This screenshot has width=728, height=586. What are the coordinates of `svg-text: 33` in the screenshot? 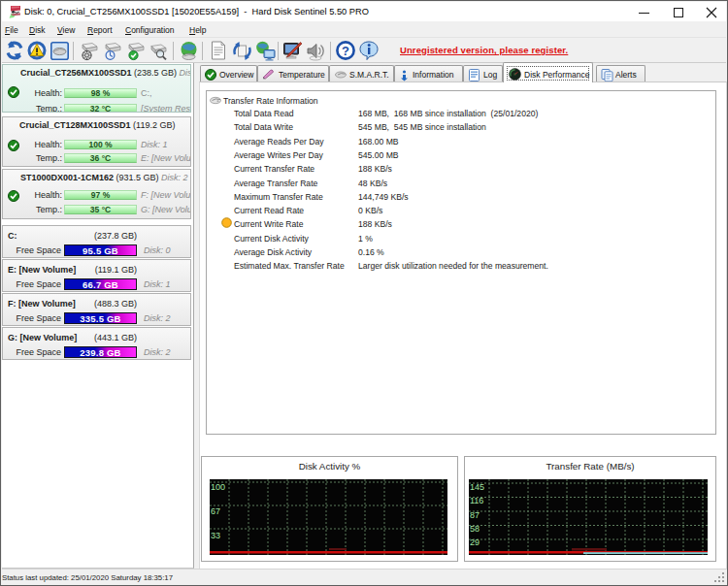 It's located at (215, 536).